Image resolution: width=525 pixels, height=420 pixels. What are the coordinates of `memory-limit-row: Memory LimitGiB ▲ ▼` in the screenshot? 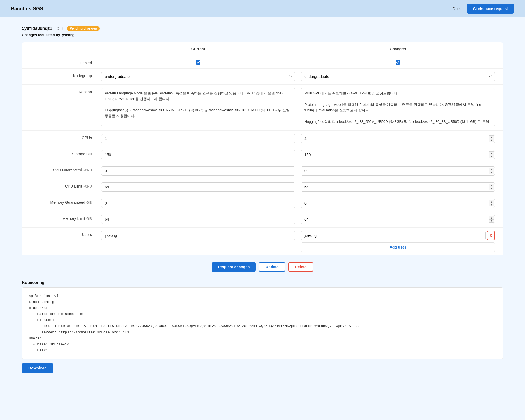 It's located at (262, 219).